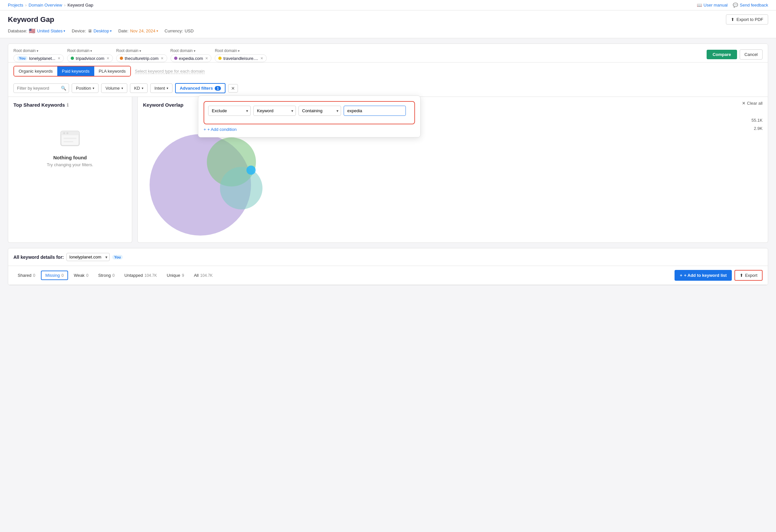 This screenshot has height=532, width=776. What do you see at coordinates (747, 19) in the screenshot?
I see `export-pdf-button: ⬆ Export to PDF` at bounding box center [747, 19].